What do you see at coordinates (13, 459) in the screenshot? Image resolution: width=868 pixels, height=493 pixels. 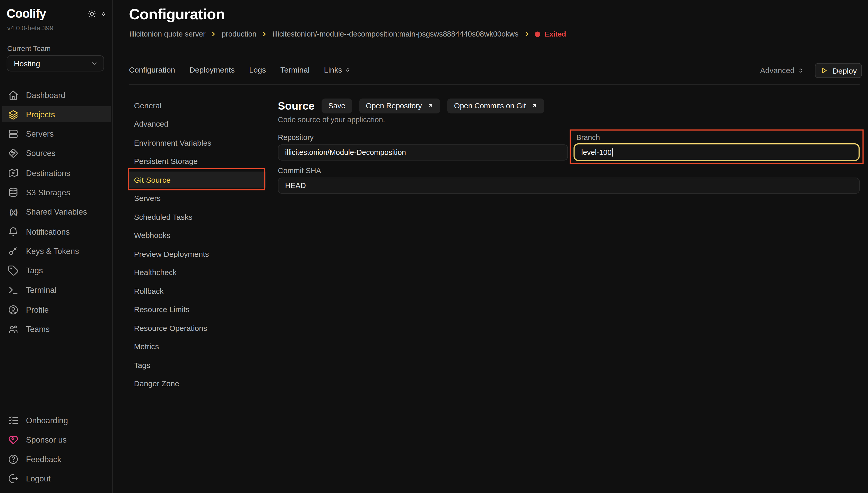 I see `help-icon` at bounding box center [13, 459].